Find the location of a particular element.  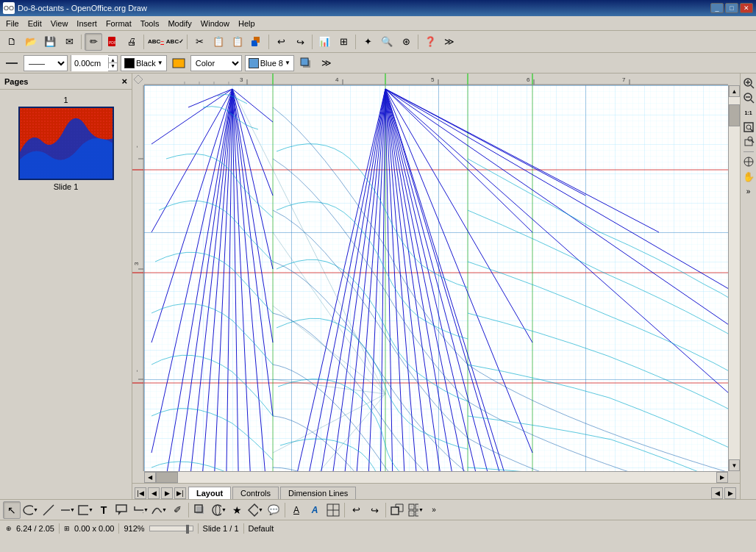

spellcheck-button: ABC~ is located at coordinates (156, 42).